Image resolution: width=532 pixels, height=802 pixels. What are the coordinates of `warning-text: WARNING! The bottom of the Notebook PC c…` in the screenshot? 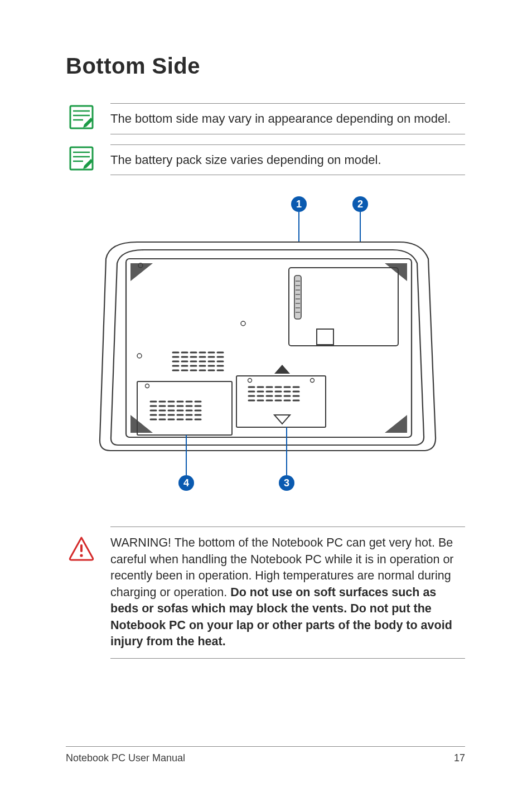 It's located at (288, 592).